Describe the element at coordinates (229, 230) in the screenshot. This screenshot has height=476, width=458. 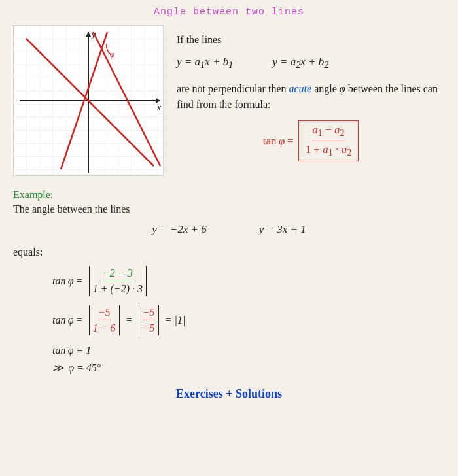
I see `example-equations: y = −2x + 6 y = 3x + 1` at that location.